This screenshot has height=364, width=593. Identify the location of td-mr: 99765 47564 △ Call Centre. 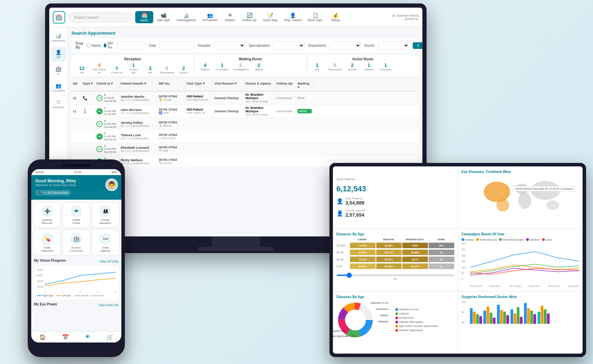
(171, 137).